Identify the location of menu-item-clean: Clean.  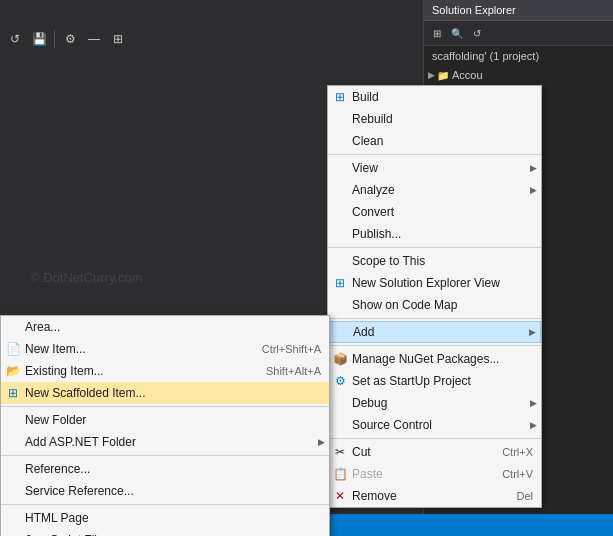
(434, 141).